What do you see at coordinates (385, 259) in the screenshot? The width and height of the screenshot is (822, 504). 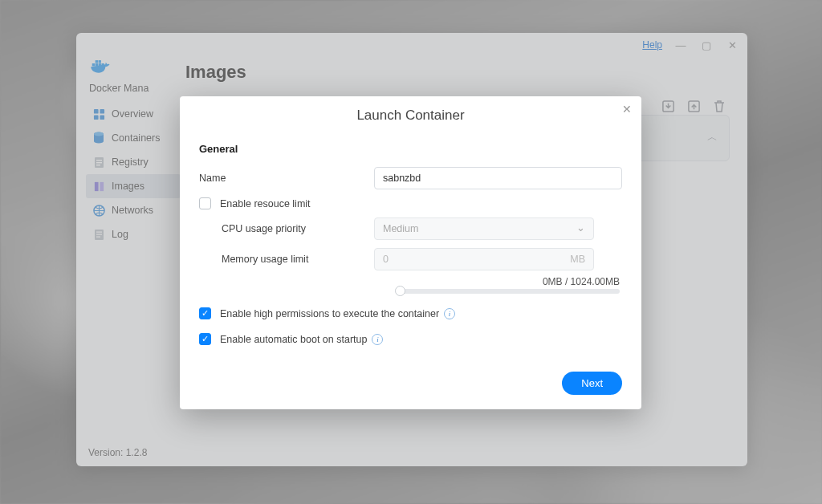 I see `memory-value: 0` at bounding box center [385, 259].